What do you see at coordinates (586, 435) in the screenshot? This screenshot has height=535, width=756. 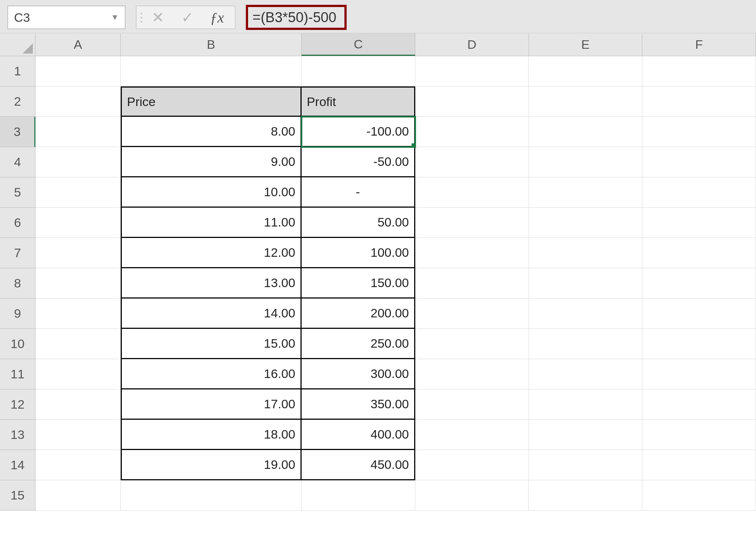 I see `cell-E13` at bounding box center [586, 435].